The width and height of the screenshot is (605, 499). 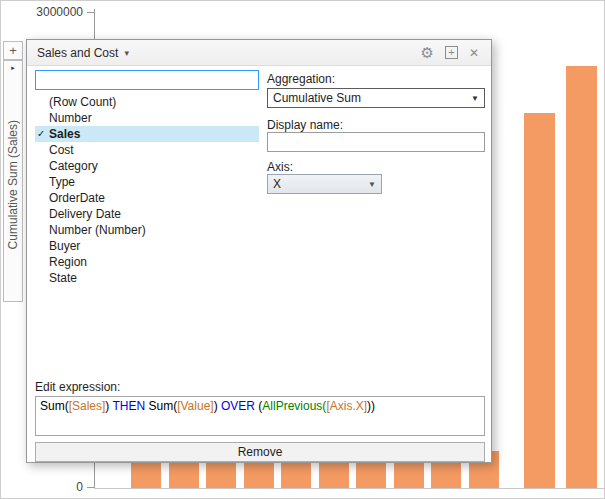 What do you see at coordinates (62, 182) in the screenshot?
I see `field-label: Type` at bounding box center [62, 182].